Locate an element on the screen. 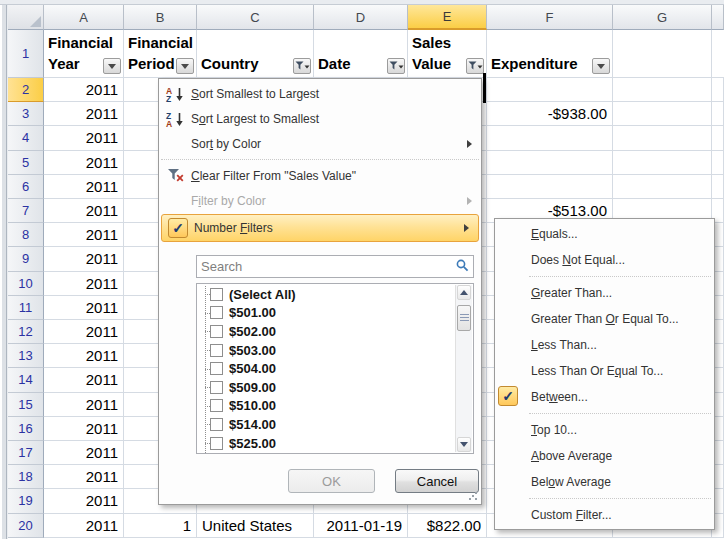 Image resolution: width=724 pixels, height=539 pixels. filter-value-item-select-all: (Select All) is located at coordinates (326, 294).